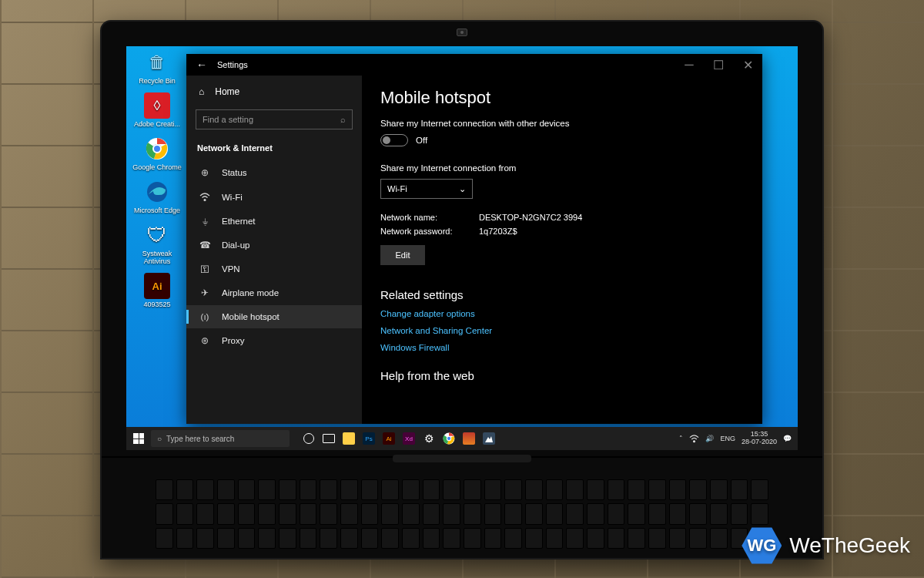 The height and width of the screenshot is (578, 924). I want to click on shield-icon: 🛡, so click(157, 235).